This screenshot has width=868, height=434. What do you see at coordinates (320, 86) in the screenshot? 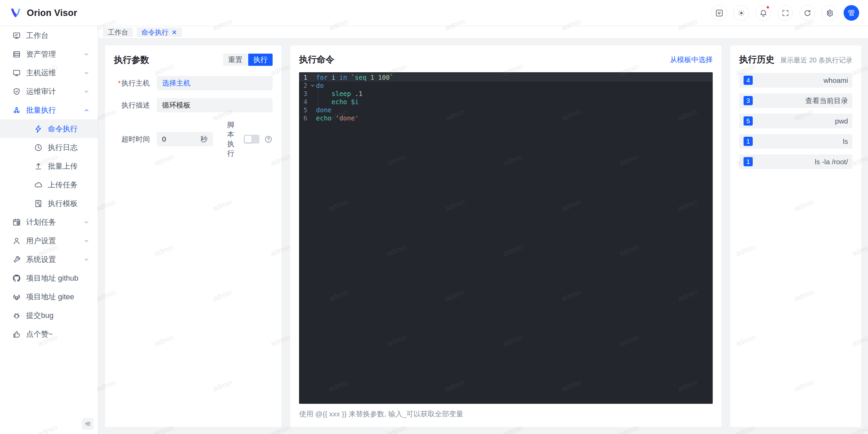
I see `code-line-text: do` at bounding box center [320, 86].